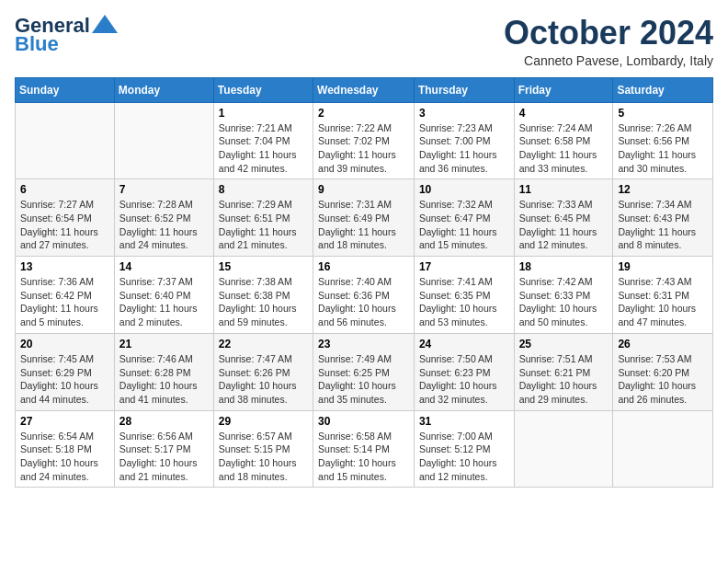 The image size is (728, 563). Describe the element at coordinates (64, 456) in the screenshot. I see `day-info: Sunrise: 6:54 AM Sunset: 5:18 PM Dayligh…` at that location.